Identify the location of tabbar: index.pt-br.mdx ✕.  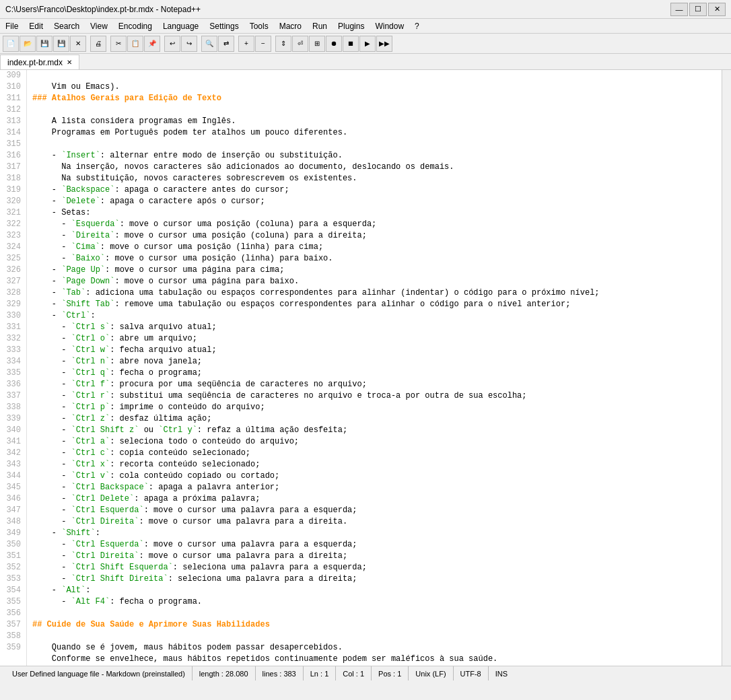
(366, 62).